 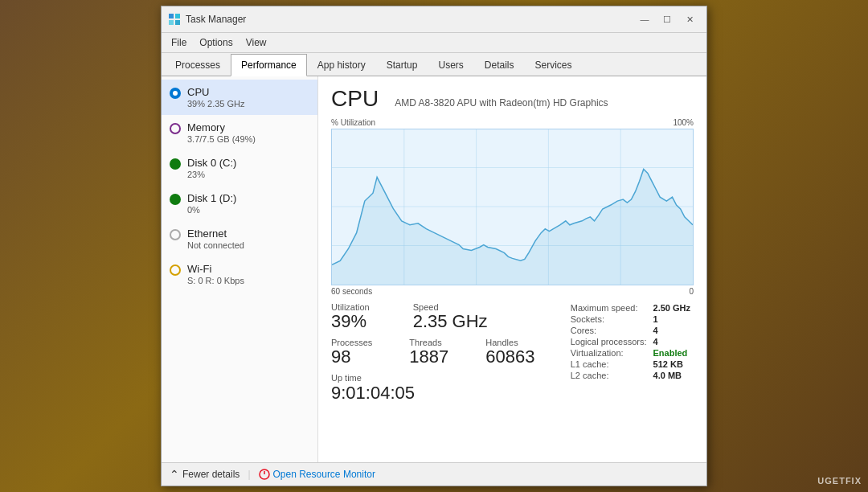 What do you see at coordinates (240, 168) in the screenshot?
I see `sidebar-item-disk0: Disk 0 (C:) 23%` at bounding box center [240, 168].